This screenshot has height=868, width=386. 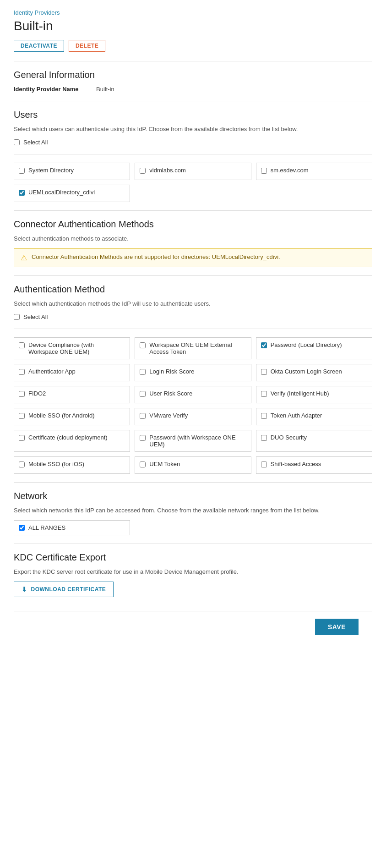 I want to click on auth-method-title: Authentication Method, so click(x=193, y=290).